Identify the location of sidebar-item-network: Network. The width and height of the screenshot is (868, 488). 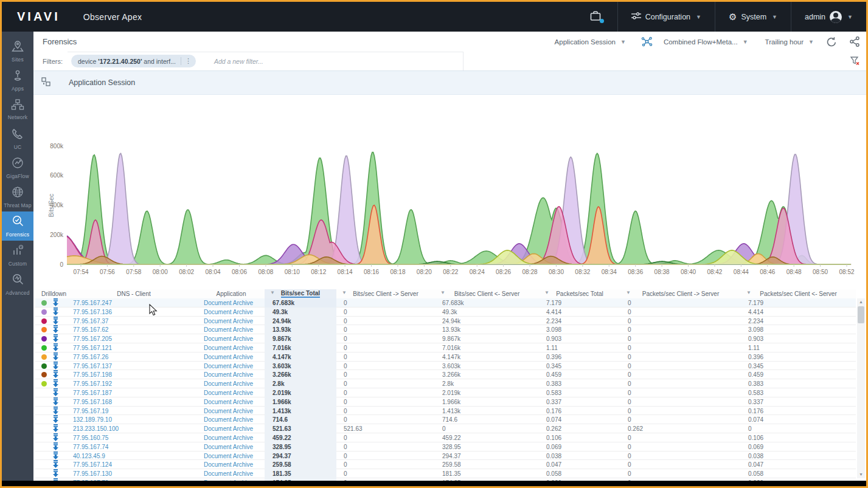
(18, 109).